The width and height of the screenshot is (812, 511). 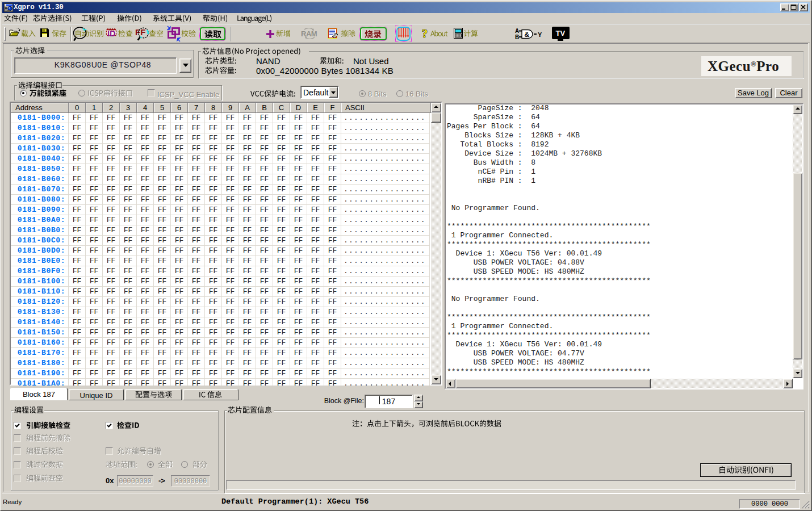 What do you see at coordinates (111, 33) in the screenshot?
I see `svg-text: ID` at bounding box center [111, 33].